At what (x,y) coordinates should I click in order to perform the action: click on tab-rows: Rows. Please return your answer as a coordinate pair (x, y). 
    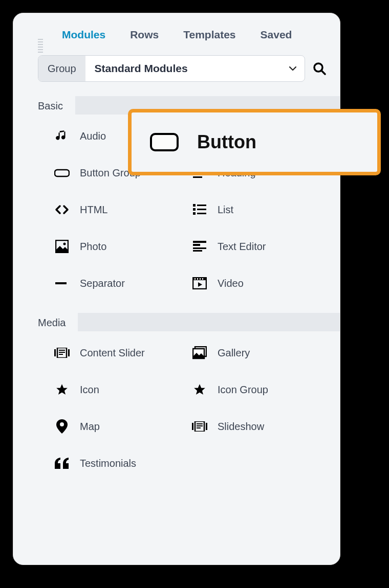
    Looking at the image, I should click on (144, 35).